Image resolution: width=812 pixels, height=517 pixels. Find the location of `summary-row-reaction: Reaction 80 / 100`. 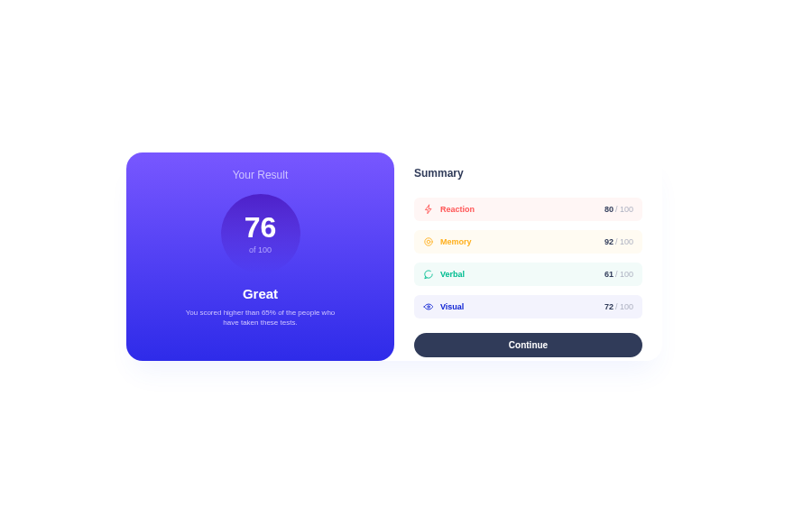

summary-row-reaction: Reaction 80 / 100 is located at coordinates (529, 209).